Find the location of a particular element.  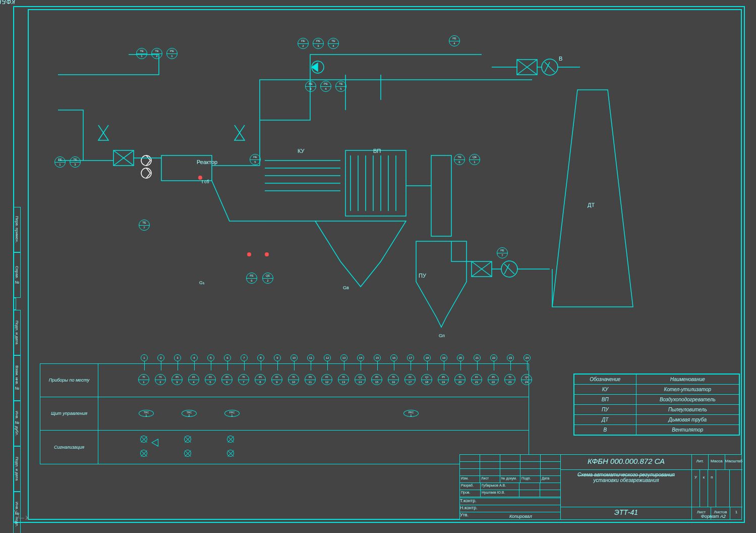

legend-table: ОбозначениеНаименование КУКотел-утилизат… is located at coordinates (657, 405).